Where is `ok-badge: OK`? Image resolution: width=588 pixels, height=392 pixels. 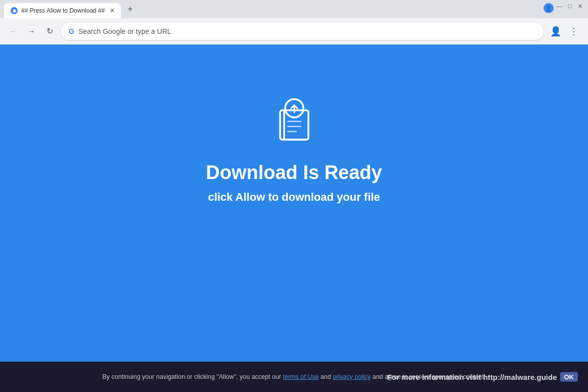 ok-badge: OK is located at coordinates (569, 377).